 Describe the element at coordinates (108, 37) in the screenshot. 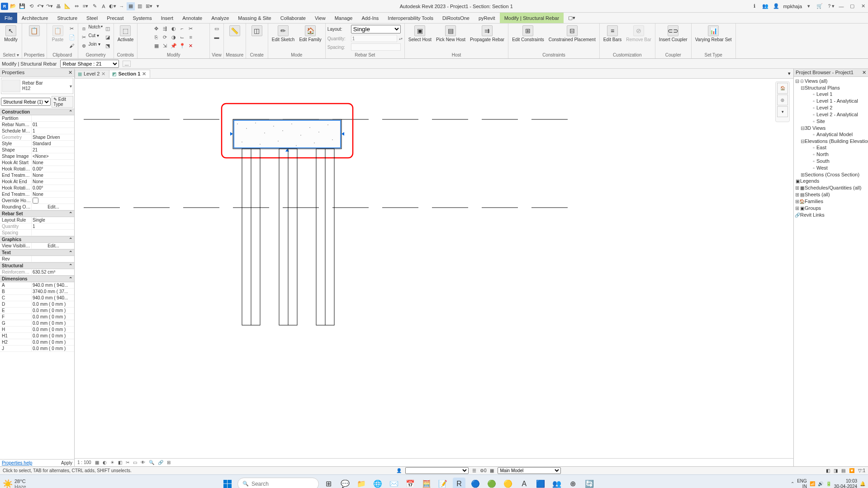

I see `geom2-icon: ◪` at that location.